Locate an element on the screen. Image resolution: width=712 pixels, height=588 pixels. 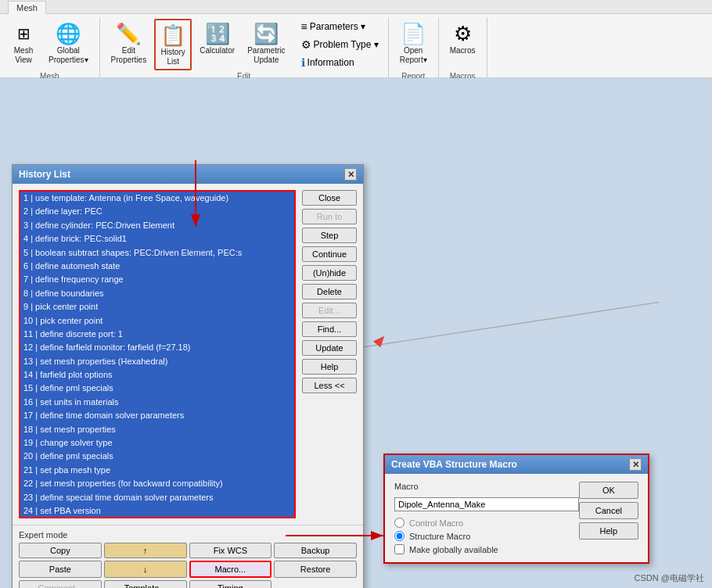
delete-button: Delete is located at coordinates (329, 292).